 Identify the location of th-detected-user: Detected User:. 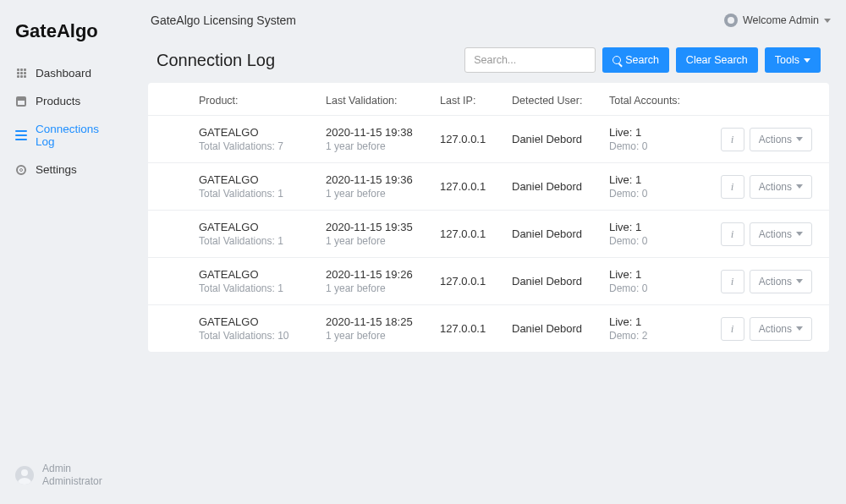
(560, 101).